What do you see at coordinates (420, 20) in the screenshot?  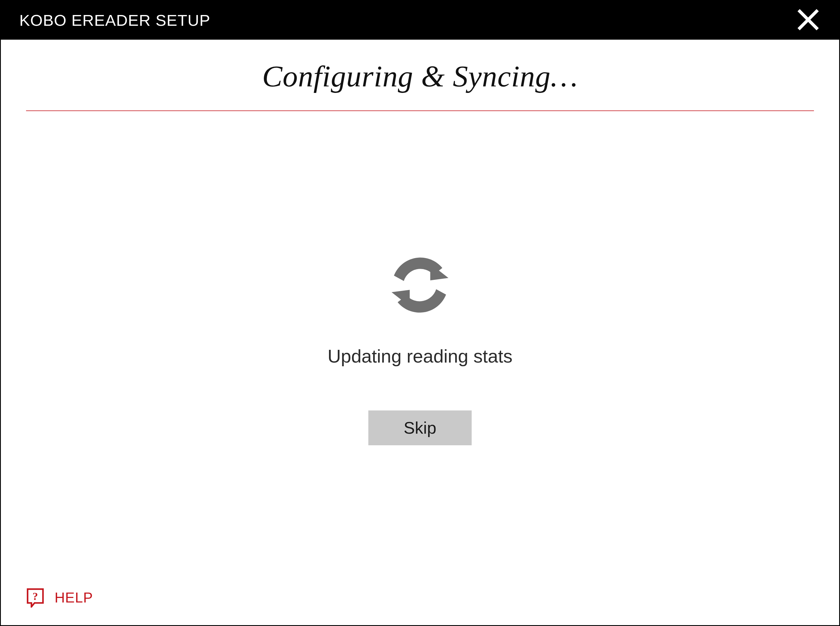 I see `titlebar: KOBO EREADER SETUP` at bounding box center [420, 20].